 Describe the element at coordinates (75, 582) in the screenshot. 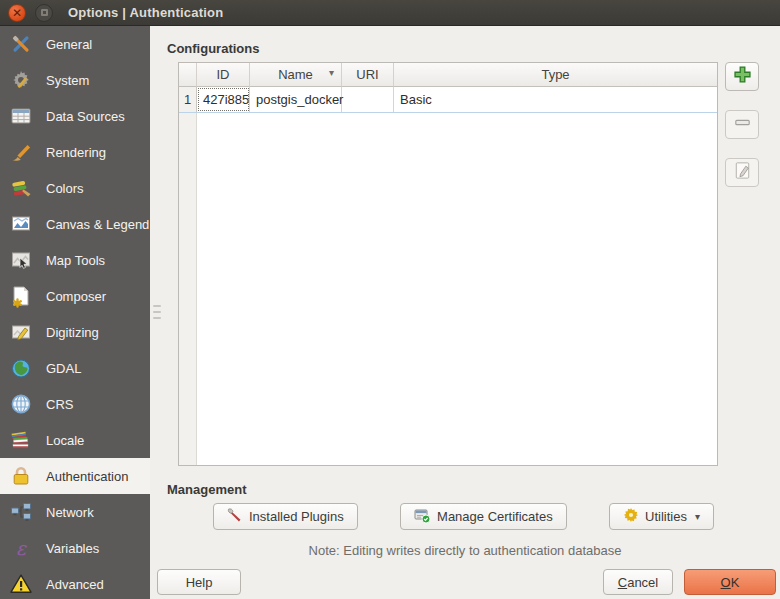

I see `sidebar-item-advanced: Advanced` at that location.